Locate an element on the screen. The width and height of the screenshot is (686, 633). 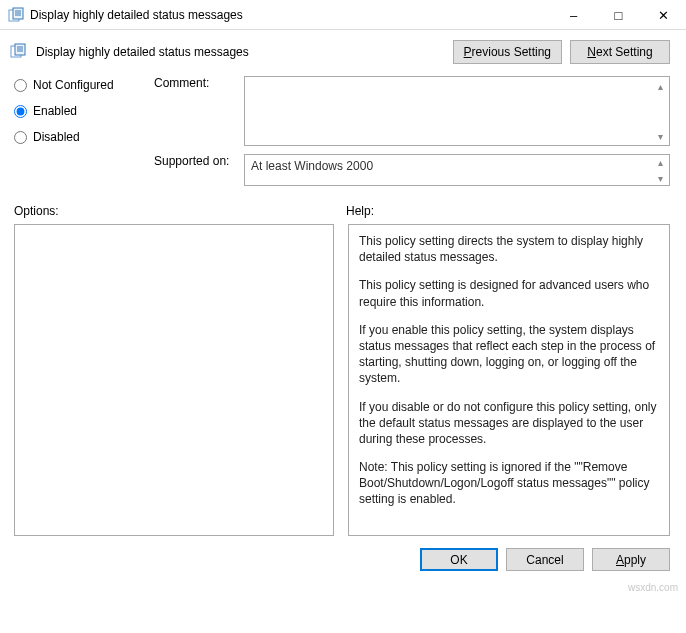
apply-button: Apply is located at coordinates (631, 560).